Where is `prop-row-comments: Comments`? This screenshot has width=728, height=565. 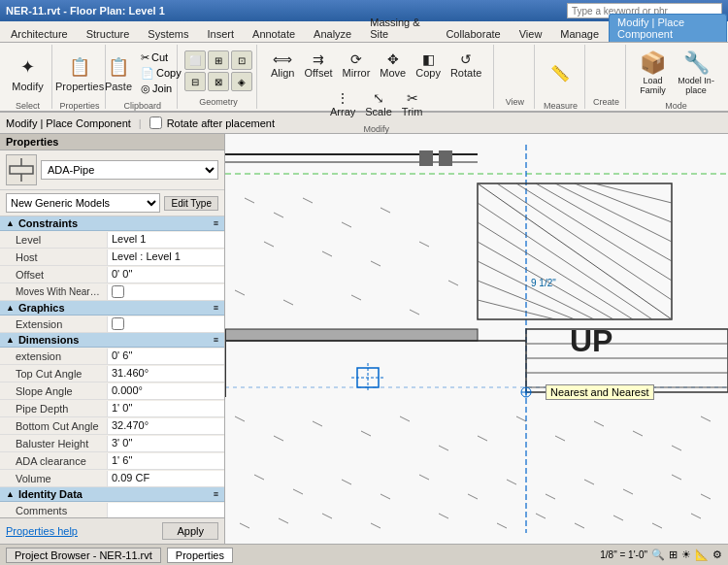 prop-row-comments: Comments is located at coordinates (113, 510).